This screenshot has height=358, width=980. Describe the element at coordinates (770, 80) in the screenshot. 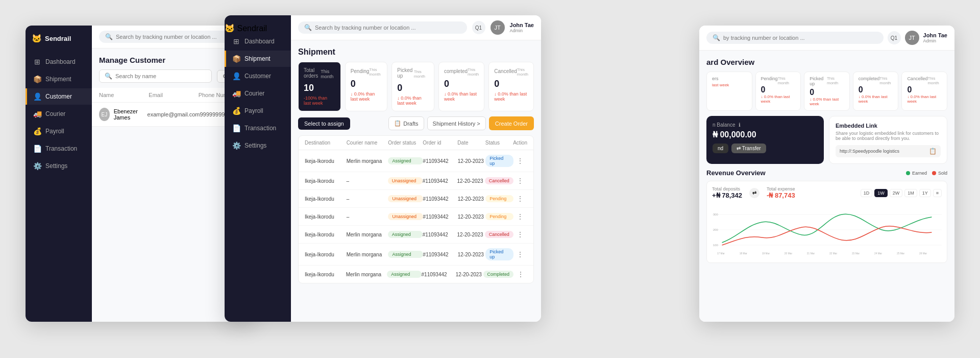

I see `stat-label: Pending` at that location.